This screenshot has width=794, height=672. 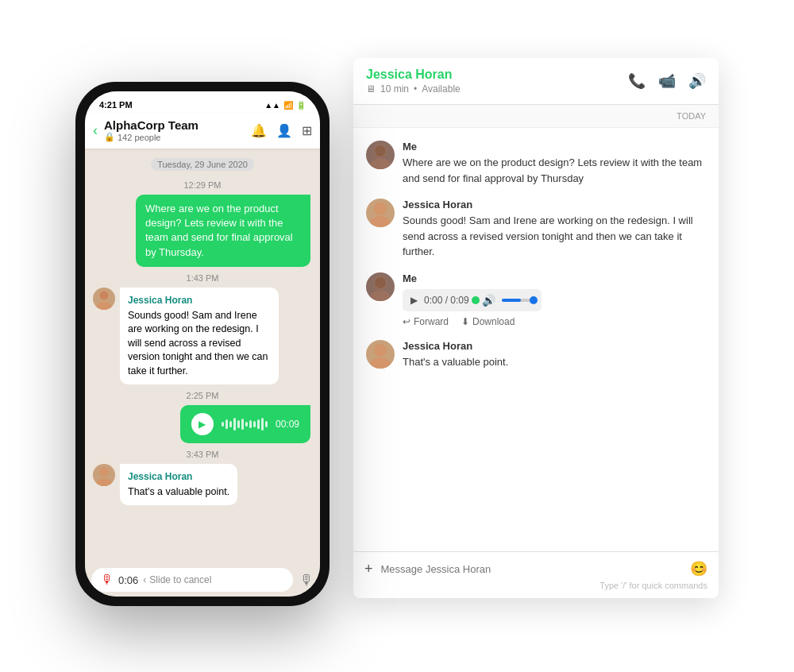 What do you see at coordinates (413, 89) in the screenshot?
I see `dc-header-status: 🖥 10 min • Available` at bounding box center [413, 89].